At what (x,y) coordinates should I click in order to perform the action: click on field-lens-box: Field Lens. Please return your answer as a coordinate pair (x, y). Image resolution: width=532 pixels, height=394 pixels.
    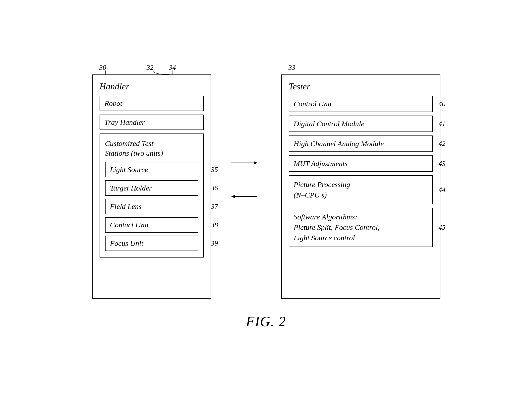
    Looking at the image, I should click on (152, 206).